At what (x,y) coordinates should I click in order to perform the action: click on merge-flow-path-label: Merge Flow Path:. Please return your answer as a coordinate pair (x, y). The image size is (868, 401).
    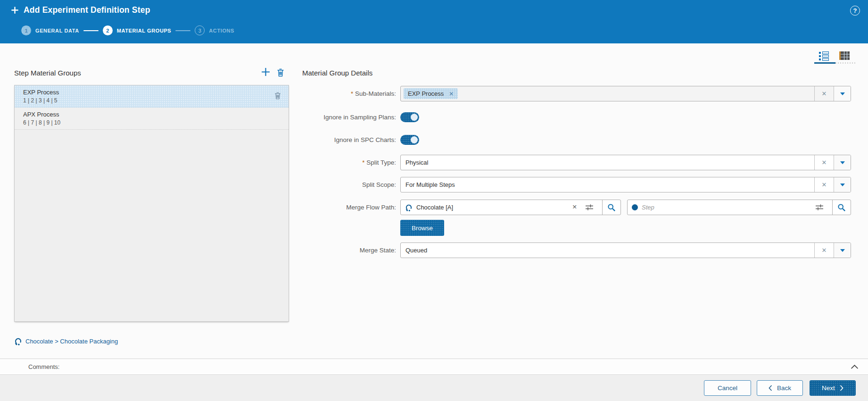
    Looking at the image, I should click on (198, 208).